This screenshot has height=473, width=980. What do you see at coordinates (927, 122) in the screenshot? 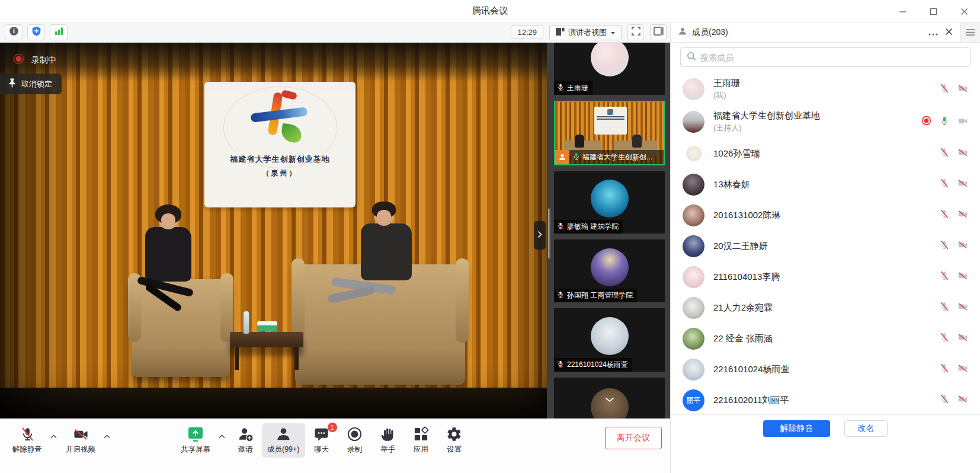
I see `recording-dot-icon` at bounding box center [927, 122].